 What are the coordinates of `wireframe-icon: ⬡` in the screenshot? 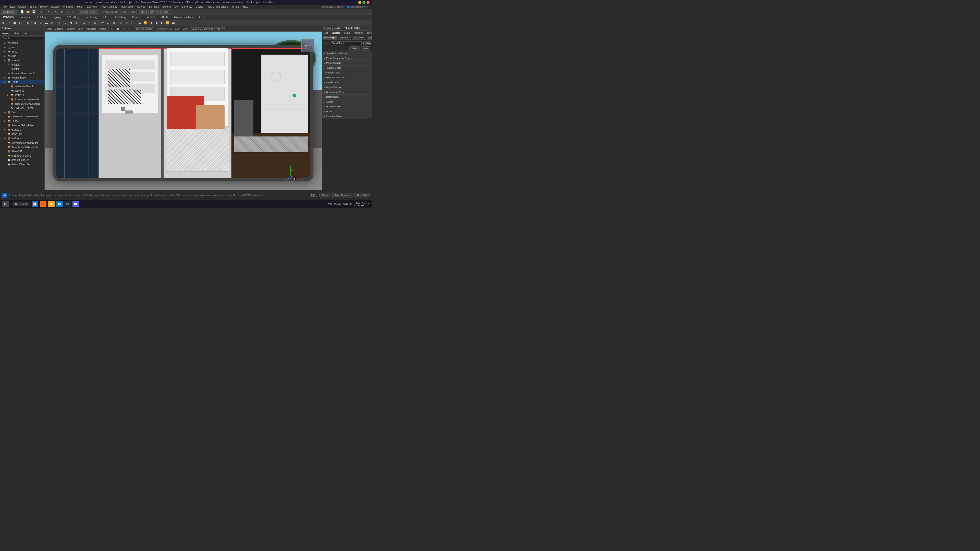 It's located at (112, 29).